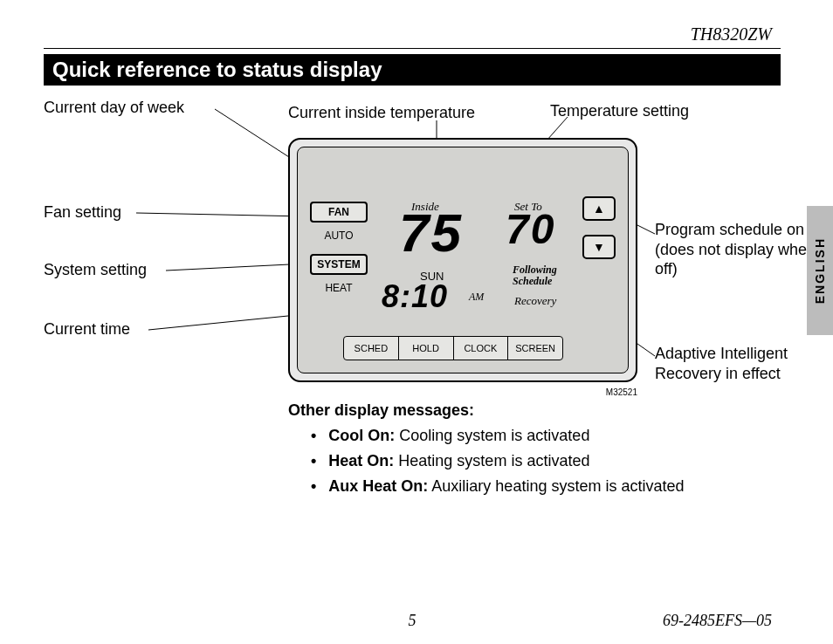 The height and width of the screenshot is (644, 833). I want to click on following-schedule-label: Following Schedule, so click(543, 276).